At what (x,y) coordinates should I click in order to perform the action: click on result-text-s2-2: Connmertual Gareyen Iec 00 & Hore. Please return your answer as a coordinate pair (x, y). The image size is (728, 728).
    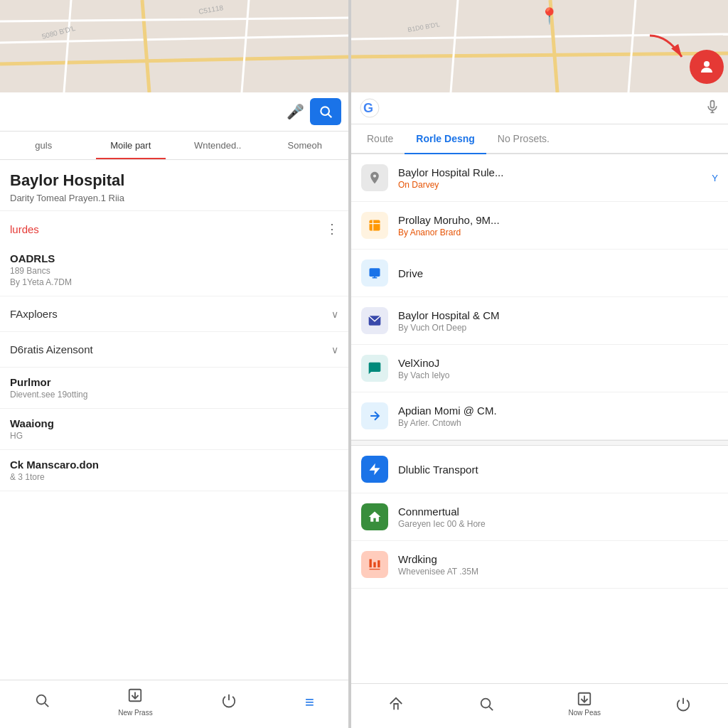
    Looking at the image, I should click on (558, 518).